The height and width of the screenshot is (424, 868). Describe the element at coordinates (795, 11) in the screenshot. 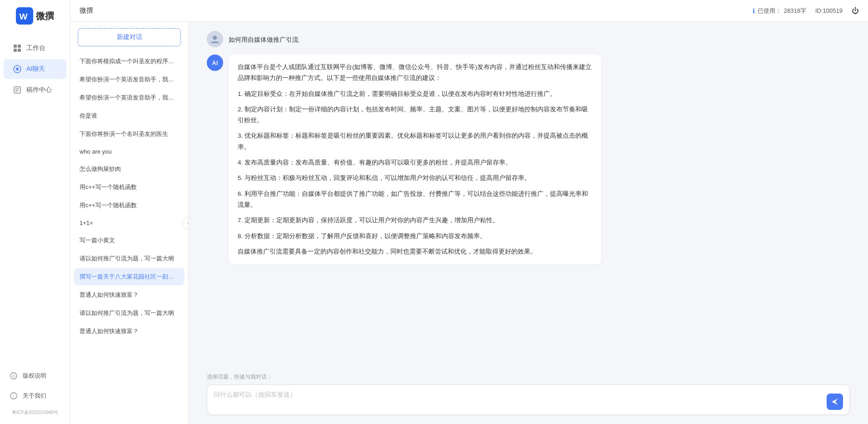

I see `usage-value: 28318字` at that location.